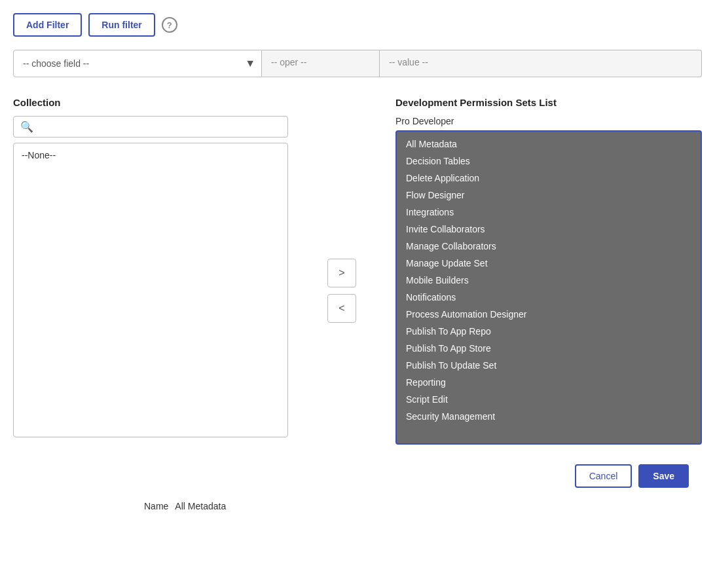 This screenshot has height=588, width=715. Describe the element at coordinates (664, 476) in the screenshot. I see `save-button: Save` at that location.